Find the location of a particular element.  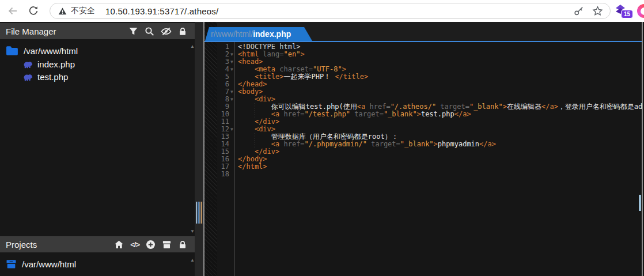

browser-chrome: 不安全 10.50.193.91:53717/.atheos/ 15 is located at coordinates (322, 11).